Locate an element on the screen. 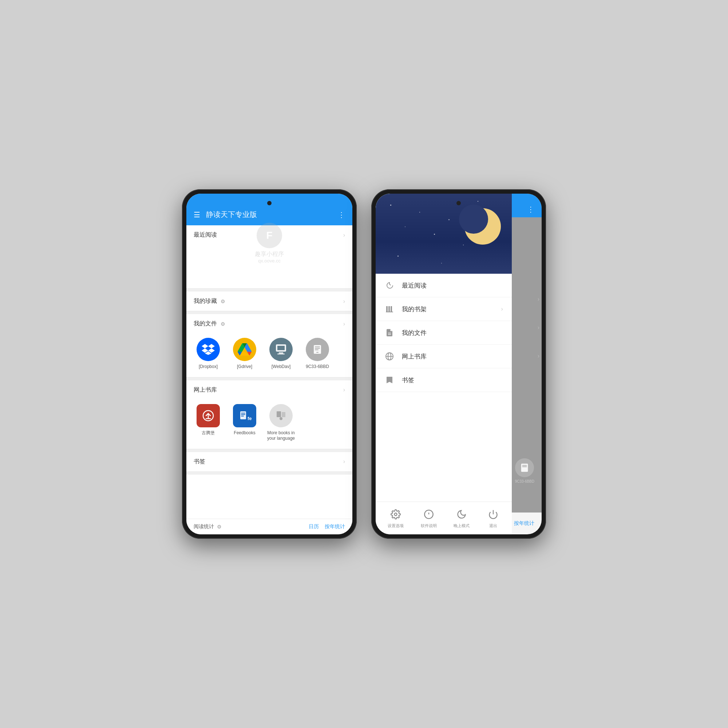 The image size is (728, 728). section-bookmarks-header: 书签 › is located at coordinates (269, 462).